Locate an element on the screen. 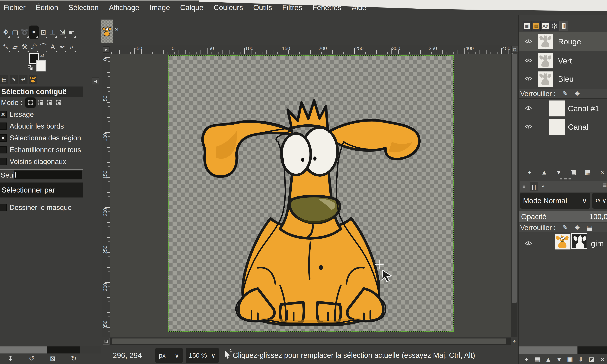 Image resolution: width=607 pixels, height=364 pixels. menu-item-image: Image is located at coordinates (160, 7).